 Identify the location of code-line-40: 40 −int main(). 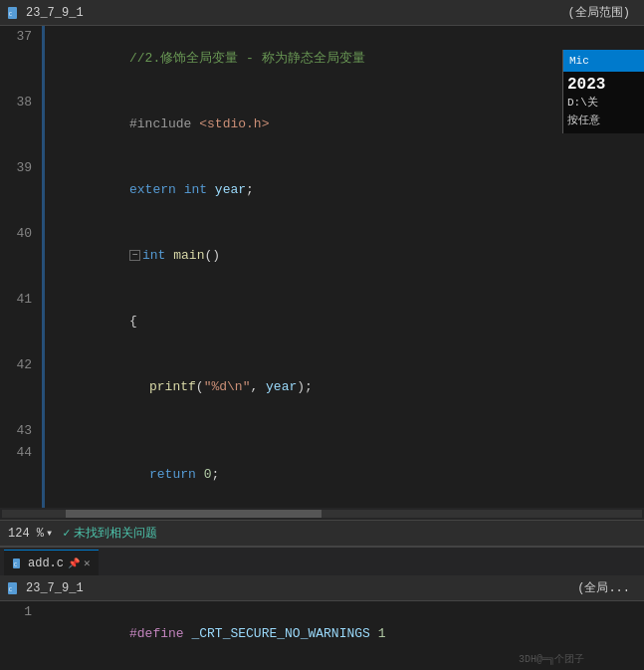
(322, 256).